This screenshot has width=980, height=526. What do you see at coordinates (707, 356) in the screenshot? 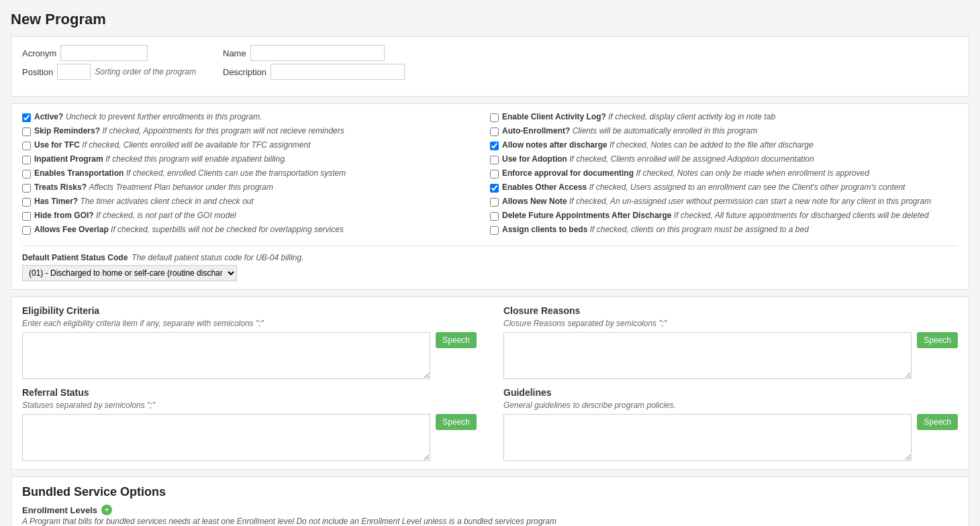
I see `closure-reasons-input` at bounding box center [707, 356].